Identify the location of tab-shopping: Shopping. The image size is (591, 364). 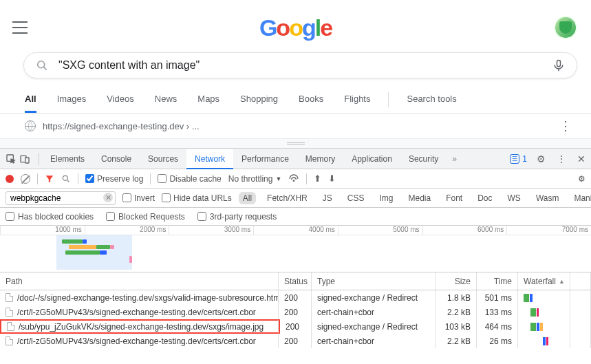
(259, 100).